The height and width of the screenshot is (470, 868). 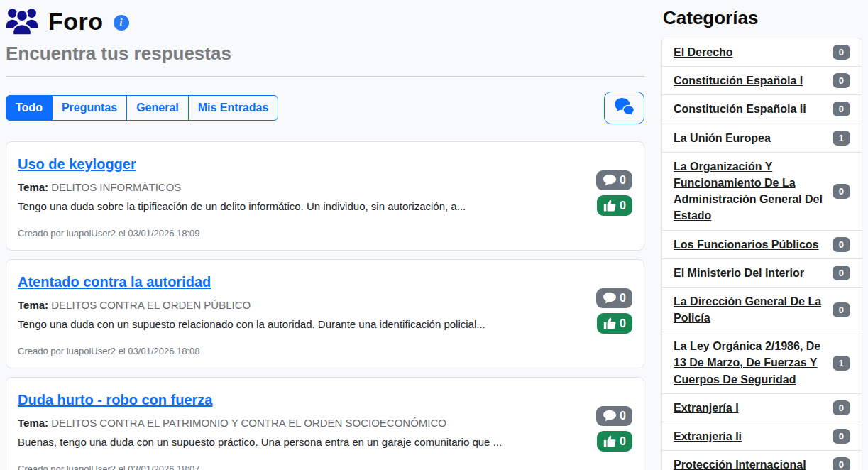 What do you see at coordinates (749, 192) in the screenshot?
I see `category-link: La Organización Y Funcionamiento De La A…` at bounding box center [749, 192].